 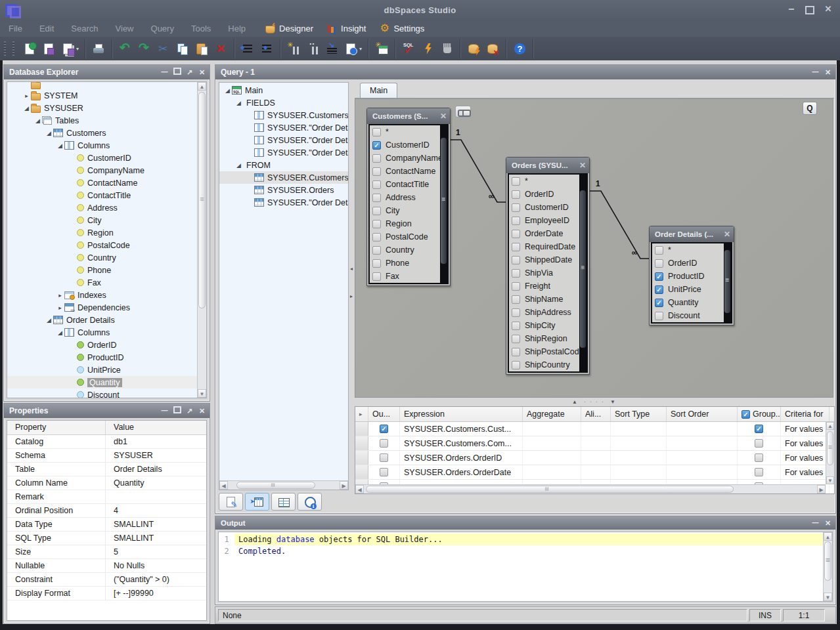 What do you see at coordinates (596, 414) in the screenshot?
I see `grid-header-alias: Ali...` at bounding box center [596, 414].